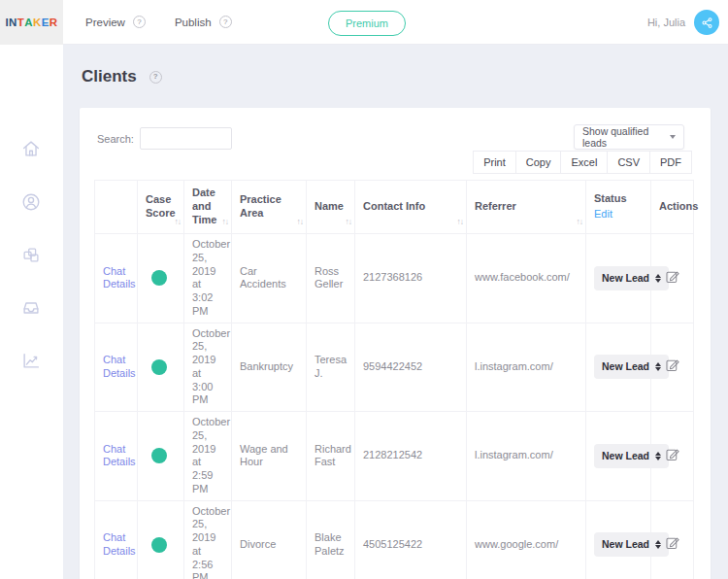 The image size is (728, 579). Describe the element at coordinates (618, 215) in the screenshot. I see `status-edit-link: Edit` at that location.